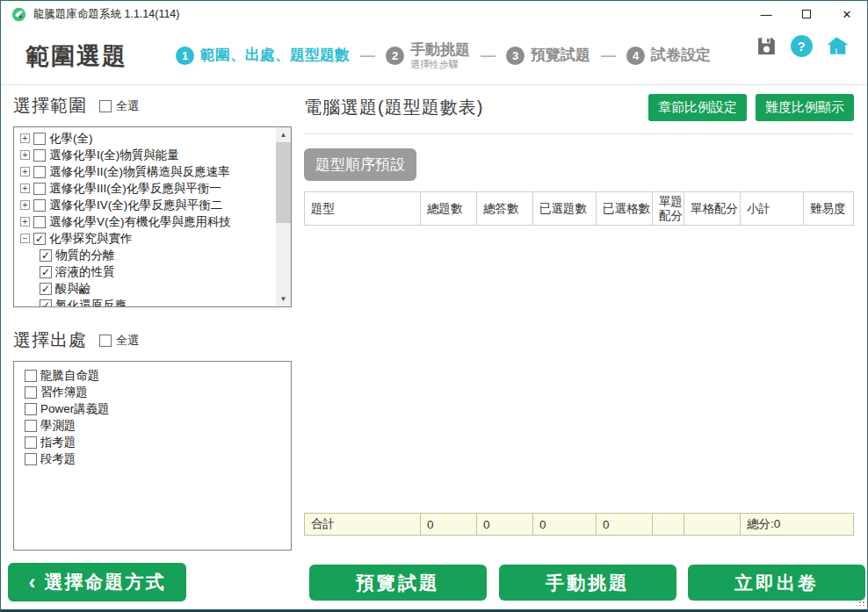 This screenshot has height=612, width=868. What do you see at coordinates (154, 172) in the screenshot?
I see `tree-item: +選修化學II(全)物質構造與反應速率` at bounding box center [154, 172].